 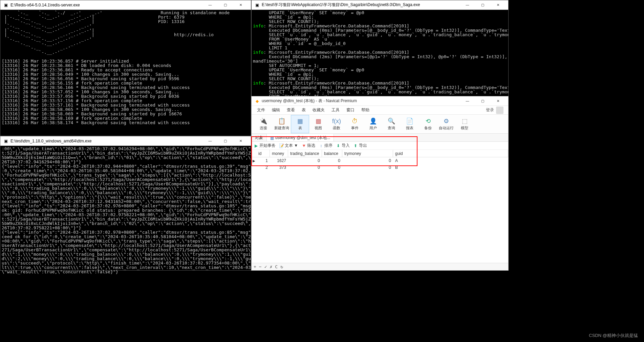 What do you see at coordinates (291, 110) in the screenshot?
I see `menu-查看: 查看` at bounding box center [291, 110].